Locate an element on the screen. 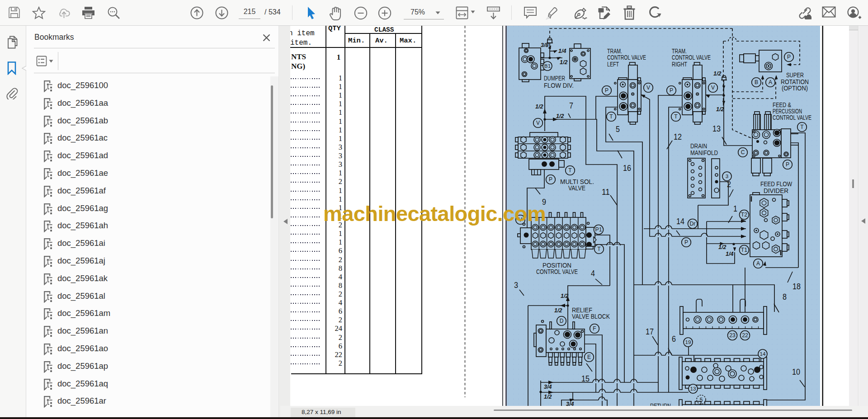 This screenshot has height=419, width=868. svg-text: 12 is located at coordinates (678, 137).